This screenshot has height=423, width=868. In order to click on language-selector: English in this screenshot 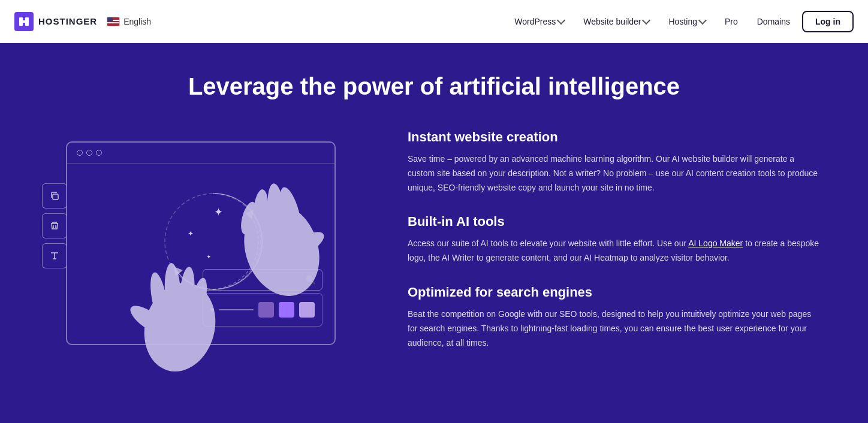, I will do `click(129, 22)`.